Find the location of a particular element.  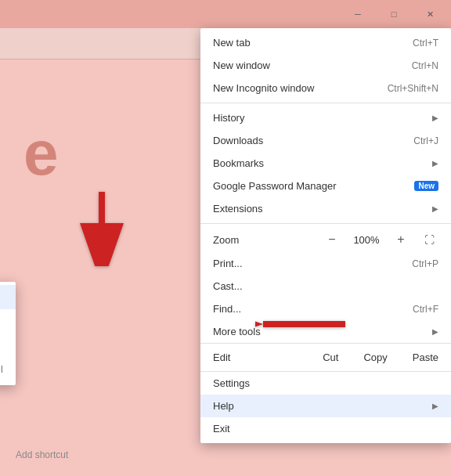

arrow-down-indicator is located at coordinates (102, 229).